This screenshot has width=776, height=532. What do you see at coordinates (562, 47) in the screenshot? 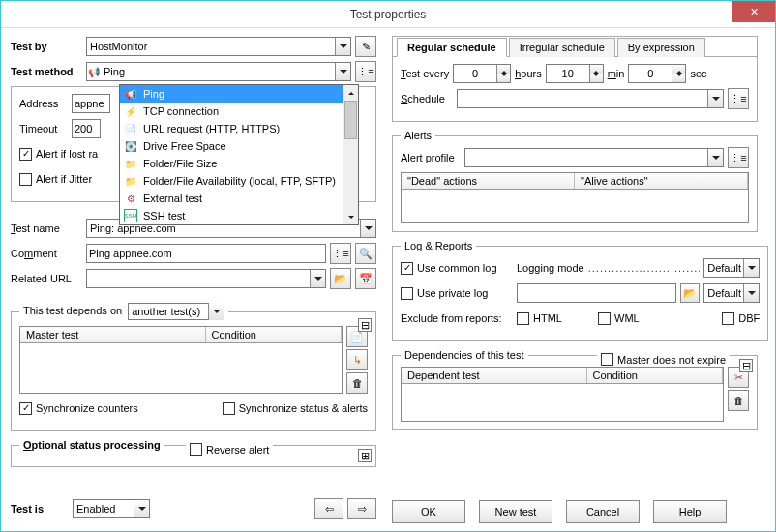
I see `tab-irregular: Irregular schedule` at bounding box center [562, 47].